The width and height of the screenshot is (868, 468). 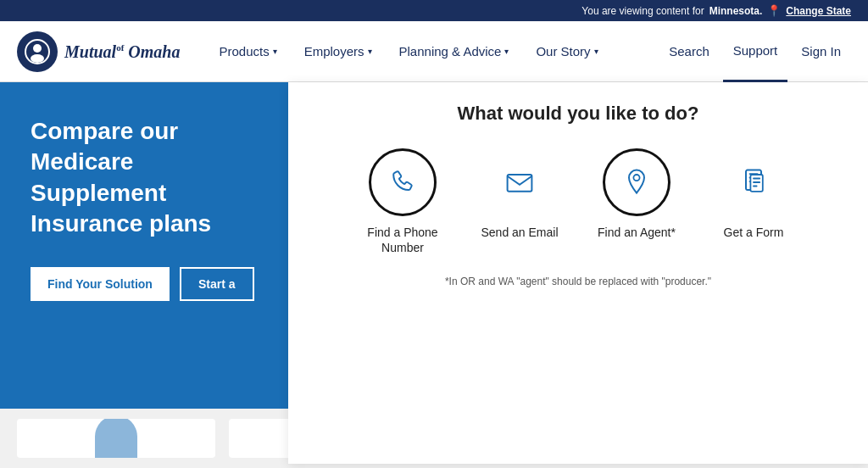 What do you see at coordinates (144, 284) in the screenshot?
I see `hero-buttons: Find Your Solution Start a` at bounding box center [144, 284].